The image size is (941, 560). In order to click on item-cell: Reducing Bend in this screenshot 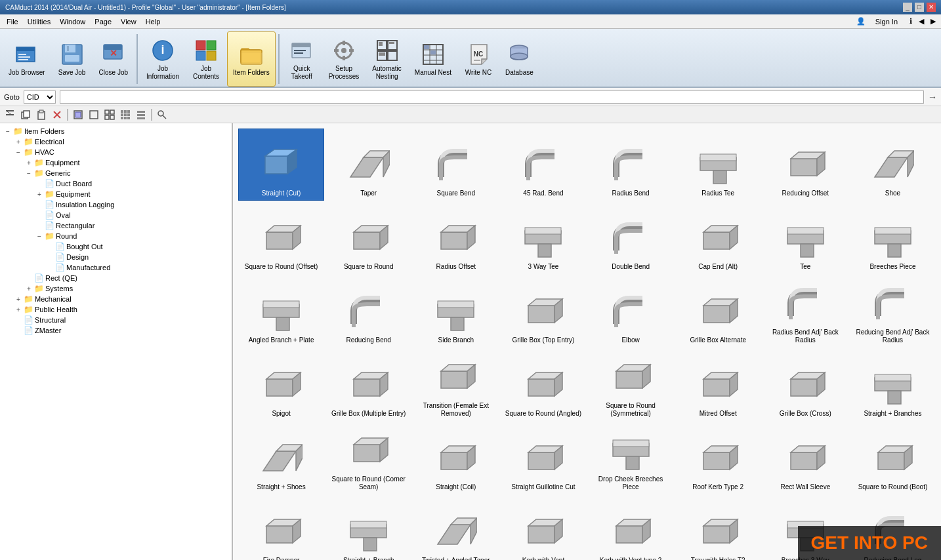, I will do `click(369, 311)`.